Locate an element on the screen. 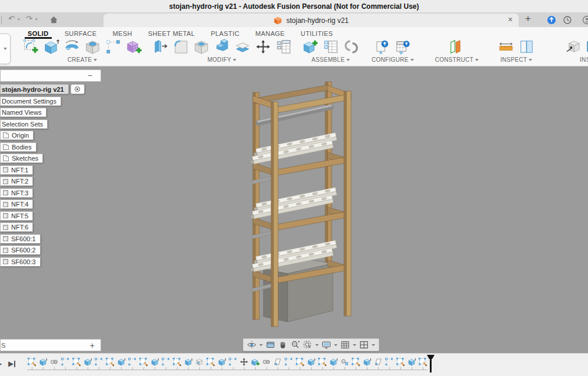 Image resolution: width=588 pixels, height=376 pixels. measure-icon is located at coordinates (506, 47).